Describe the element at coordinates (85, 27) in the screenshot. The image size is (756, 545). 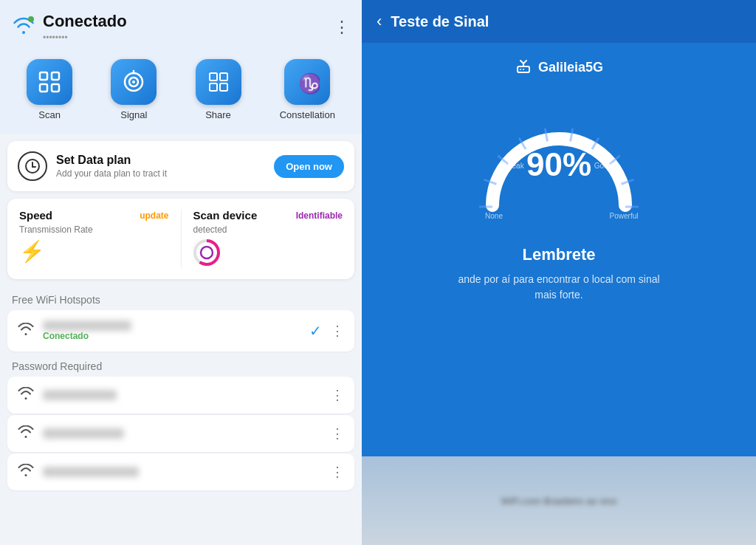
I see `header-text: Conectado ••••••••` at that location.